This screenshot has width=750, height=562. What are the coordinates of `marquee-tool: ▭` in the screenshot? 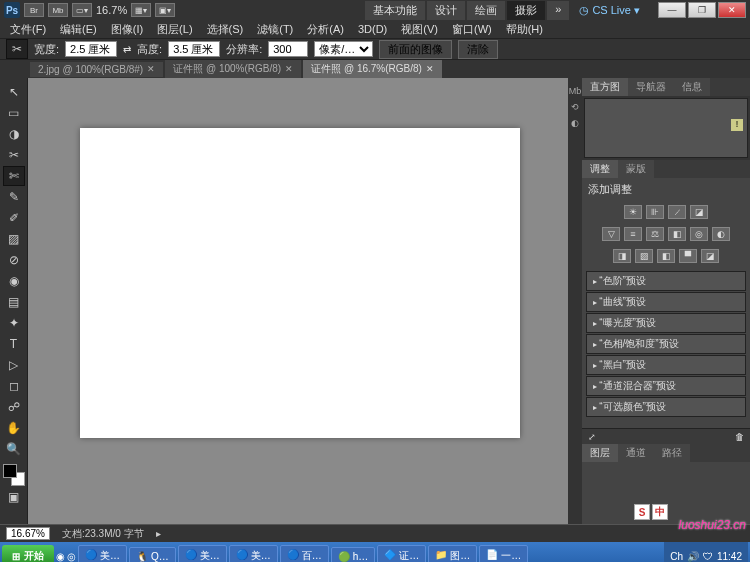 It's located at (14, 113).